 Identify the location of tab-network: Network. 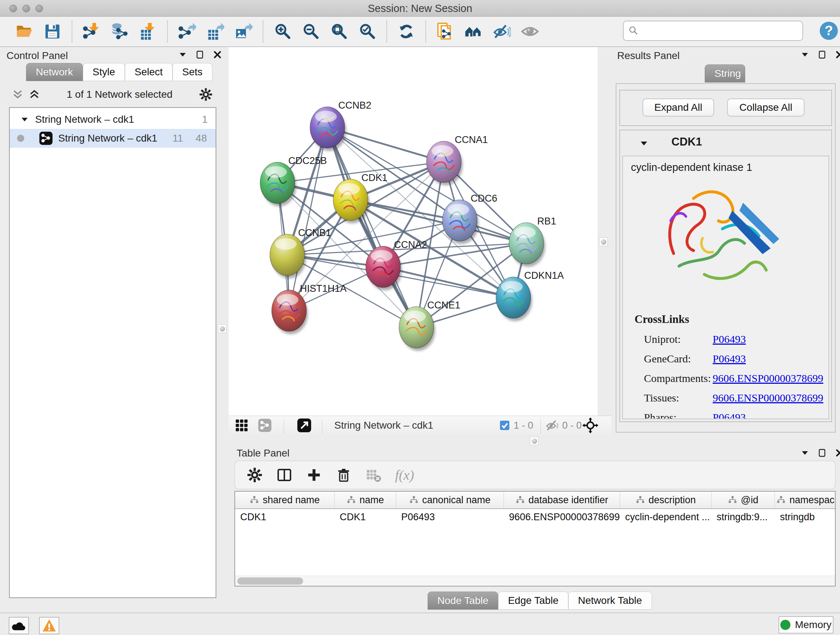
(55, 72).